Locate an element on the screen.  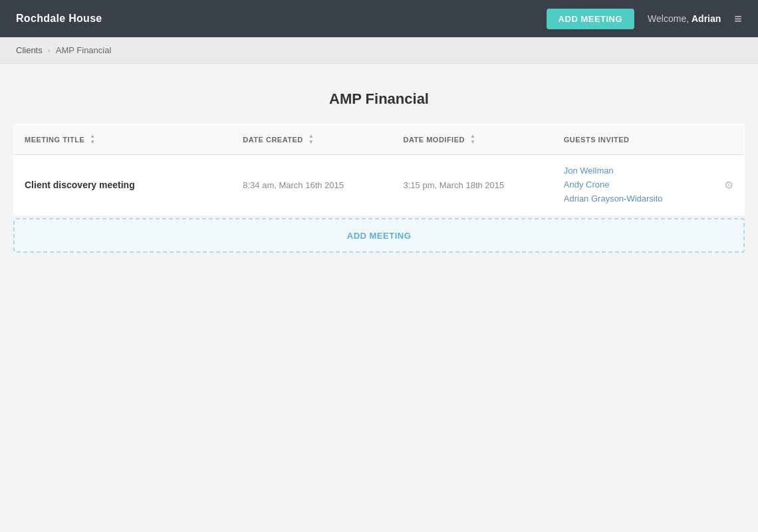
col-header-date-created: DATE CREATED ▲ ▼ is located at coordinates (313, 140).